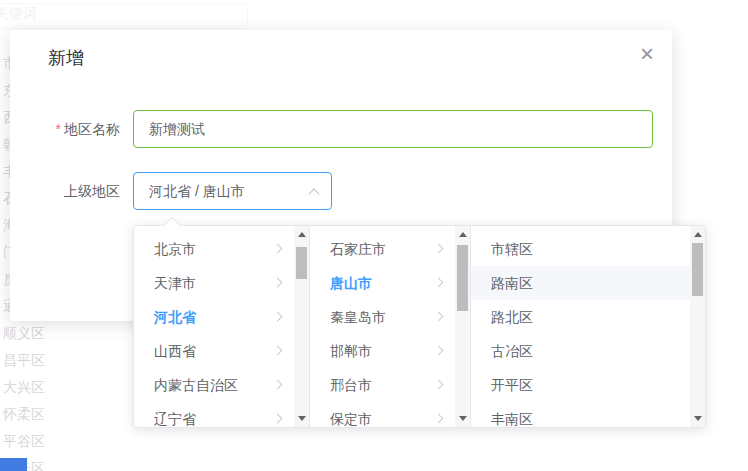 The width and height of the screenshot is (748, 471). Describe the element at coordinates (214, 414) in the screenshot. I see `cascader-option: 辽宁省` at that location.